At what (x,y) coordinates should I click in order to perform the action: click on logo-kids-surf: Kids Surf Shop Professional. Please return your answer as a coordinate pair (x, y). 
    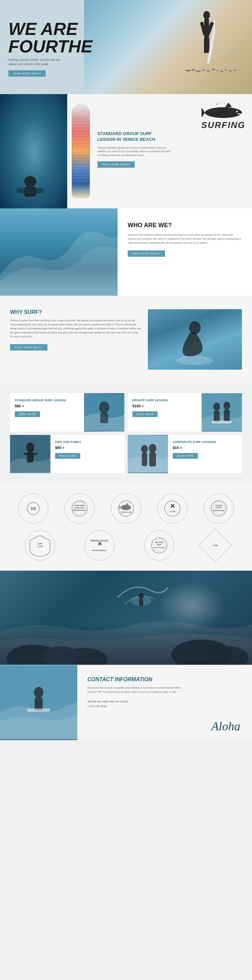
    Looking at the image, I should click on (159, 546).